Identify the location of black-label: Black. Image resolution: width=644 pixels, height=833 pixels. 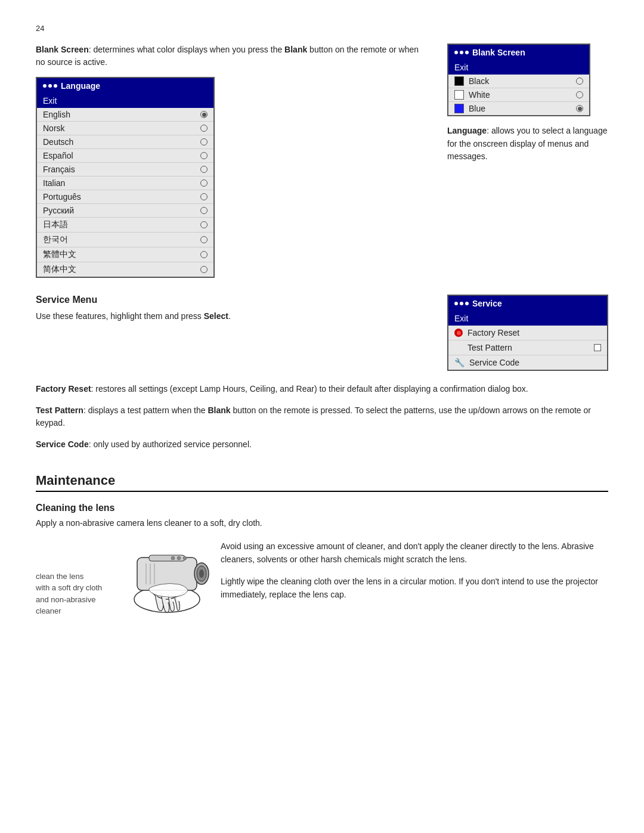
(520, 81).